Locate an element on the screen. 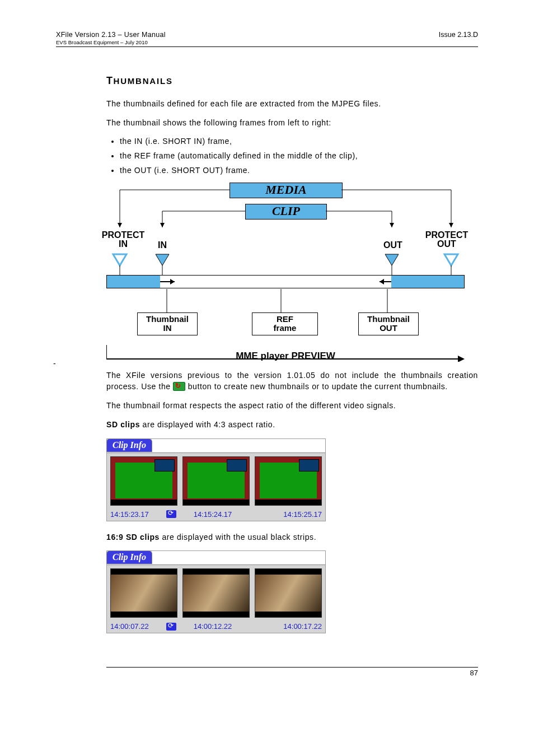  sd-thumb-out is located at coordinates (288, 481).